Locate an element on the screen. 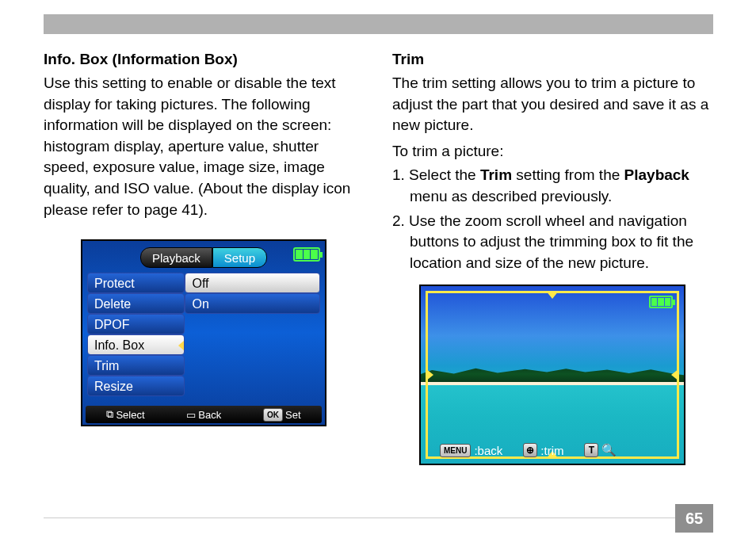 The width and height of the screenshot is (756, 550). footer-back-label: Back is located at coordinates (209, 415).